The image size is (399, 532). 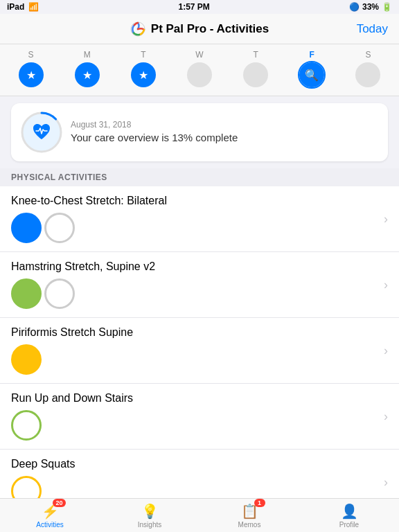 What do you see at coordinates (42, 132) in the screenshot?
I see `progress-ring` at bounding box center [42, 132].